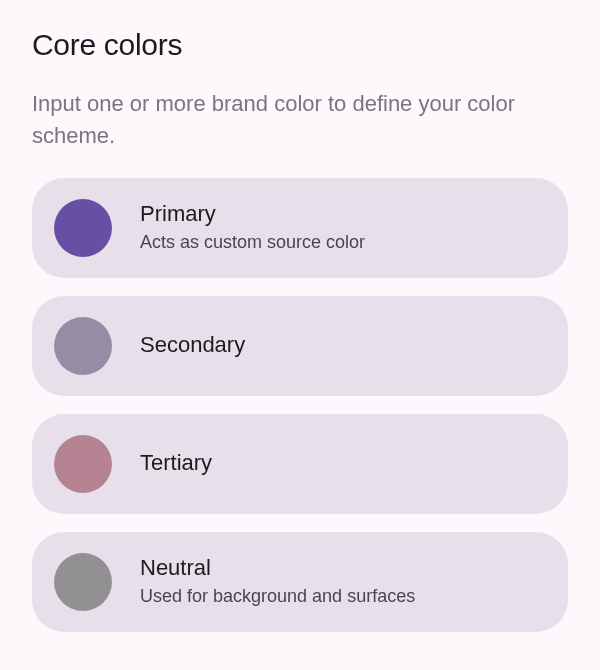  Describe the element at coordinates (300, 120) in the screenshot. I see `page-subtitle: Input one or more brand color to define …` at that location.